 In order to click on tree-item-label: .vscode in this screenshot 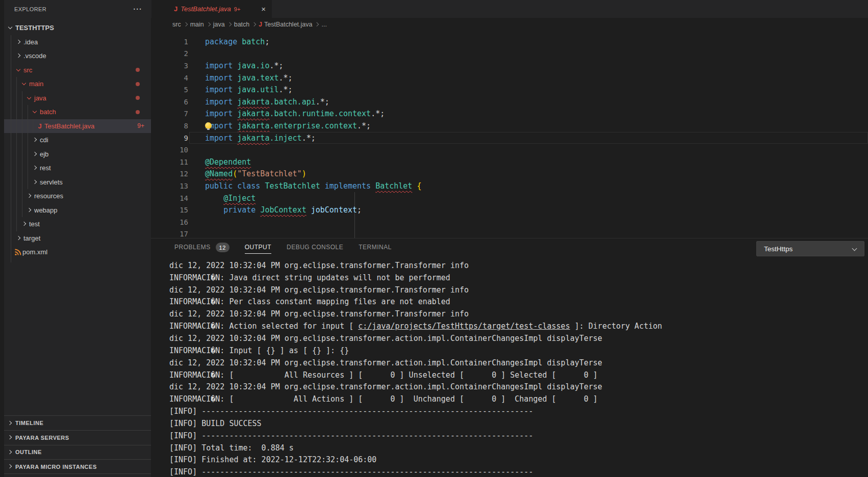, I will do `click(35, 56)`.